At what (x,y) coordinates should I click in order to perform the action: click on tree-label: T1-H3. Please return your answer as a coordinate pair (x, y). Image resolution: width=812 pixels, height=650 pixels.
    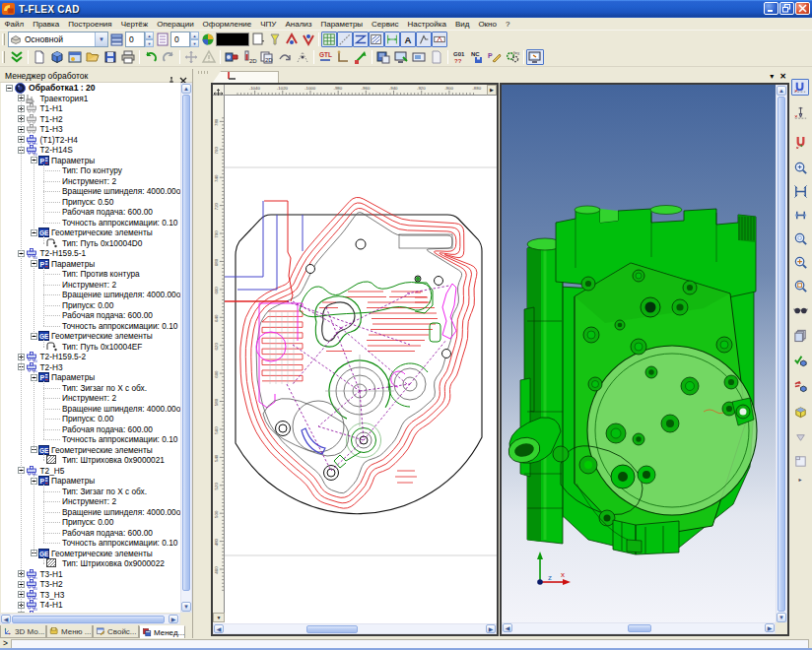
    Looking at the image, I should click on (51, 129).